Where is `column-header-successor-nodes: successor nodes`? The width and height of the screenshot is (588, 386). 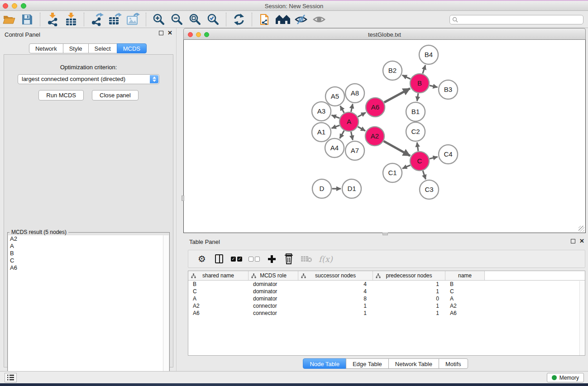 column-header-successor-nodes: successor nodes is located at coordinates (336, 276).